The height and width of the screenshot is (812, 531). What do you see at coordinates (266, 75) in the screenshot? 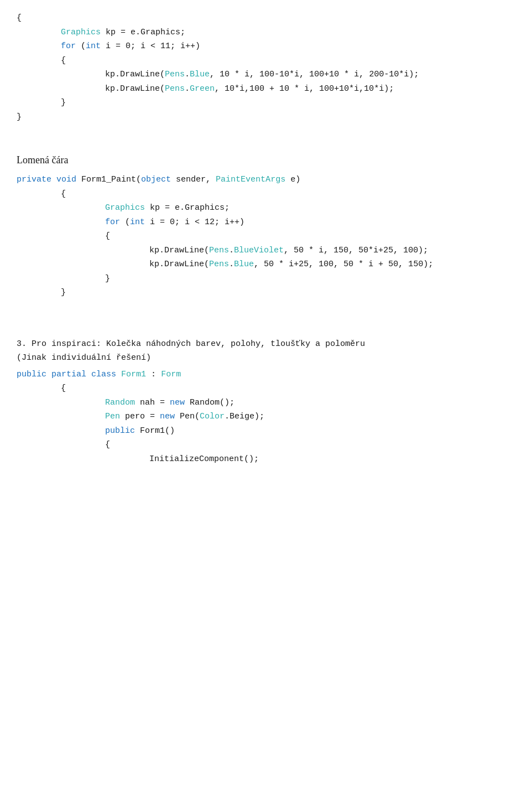
I see `code-line: kp.DrawLine(Pens.Blue, 10 * i, 100-10*i,…` at bounding box center [266, 75].